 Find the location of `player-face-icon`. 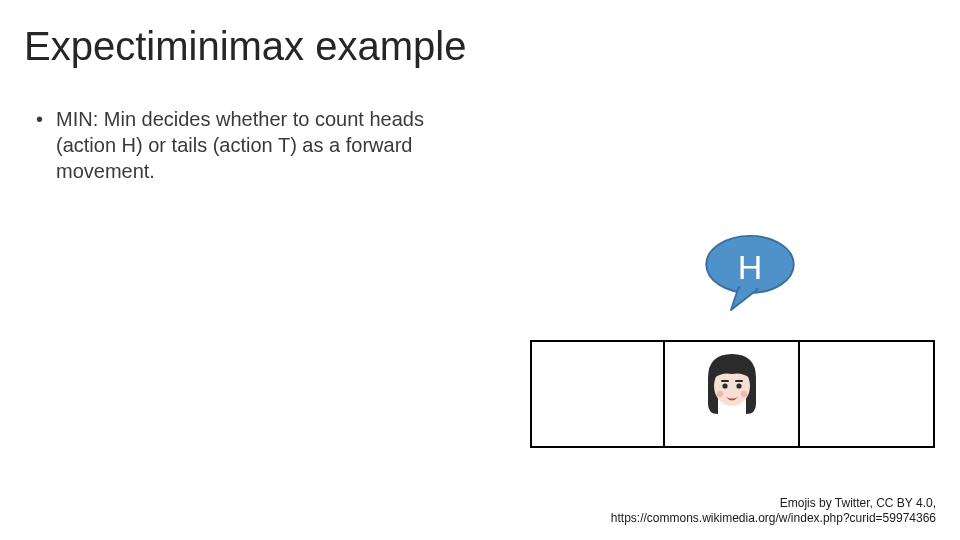

player-face-icon is located at coordinates (732, 384).